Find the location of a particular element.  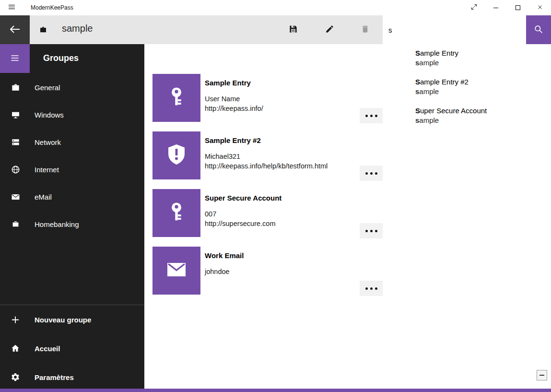

sidebar-item-new-group: Nouveau groupe is located at coordinates (72, 320).